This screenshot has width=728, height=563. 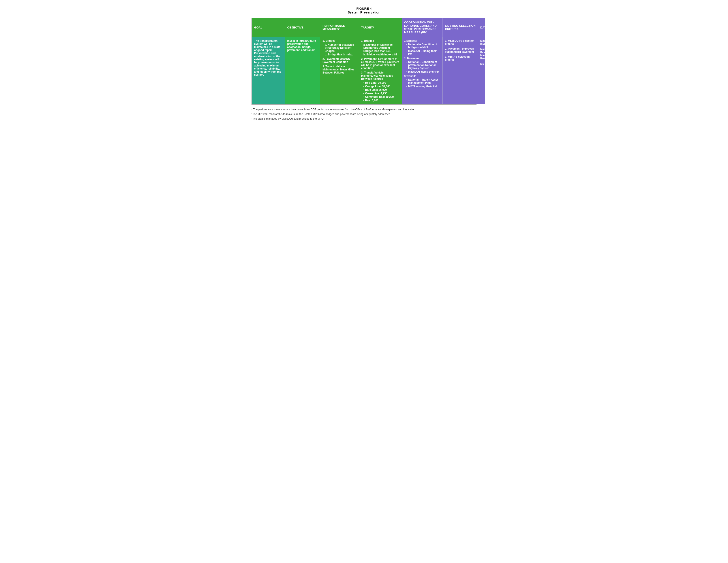 I want to click on figure-title-line2: System Preservation, so click(x=364, y=12).